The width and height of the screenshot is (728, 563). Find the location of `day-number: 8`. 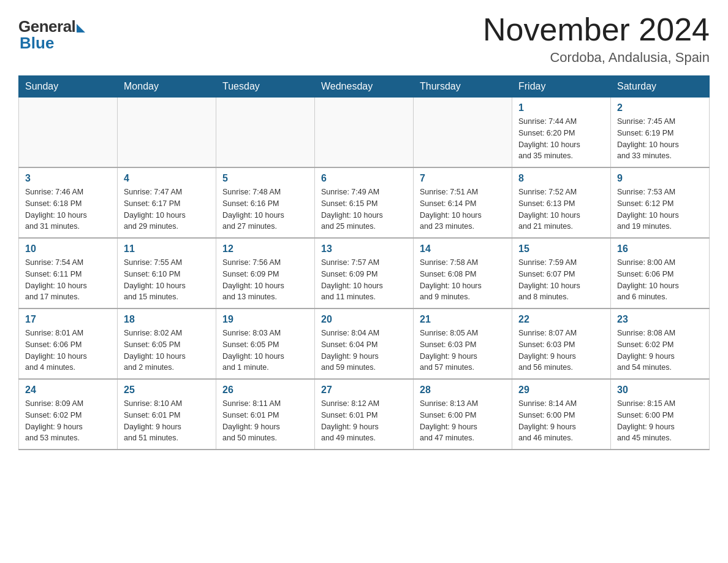

day-number: 8 is located at coordinates (561, 178).